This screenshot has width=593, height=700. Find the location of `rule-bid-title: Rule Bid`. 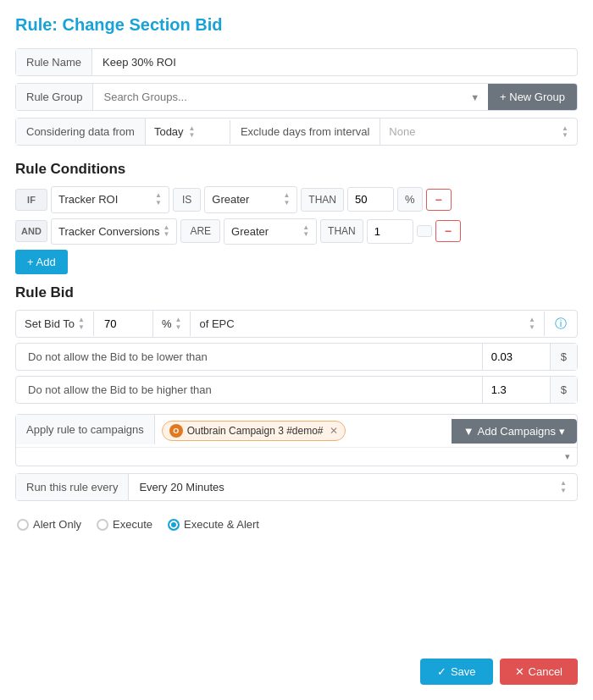

rule-bid-title: Rule Bid is located at coordinates (296, 293).